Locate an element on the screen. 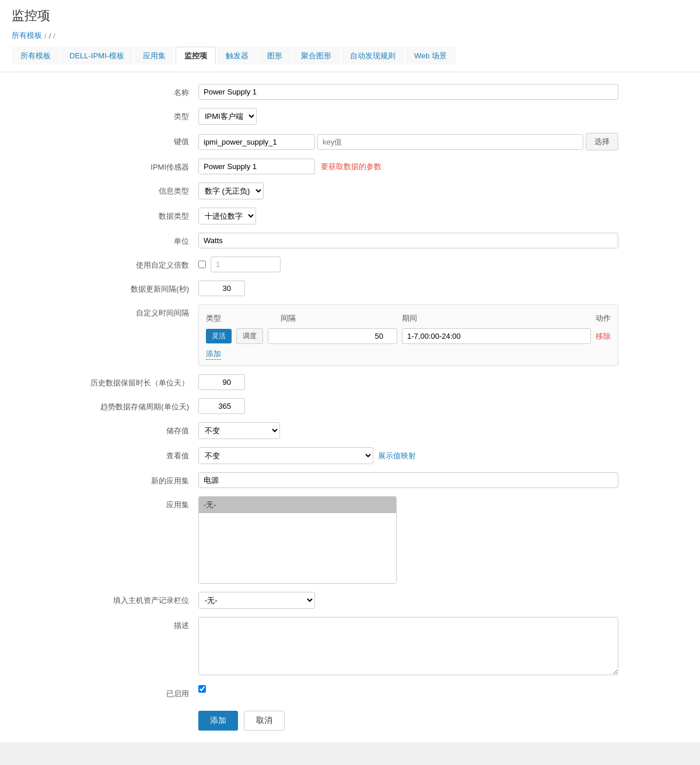  schedule-period-input is located at coordinates (496, 336).